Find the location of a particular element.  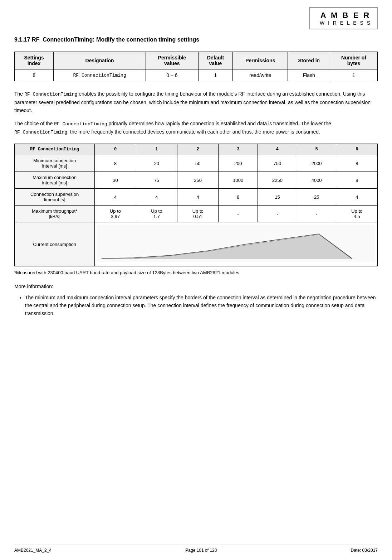

logo-text: A M B E R W I R E L E S S is located at coordinates (346, 18).